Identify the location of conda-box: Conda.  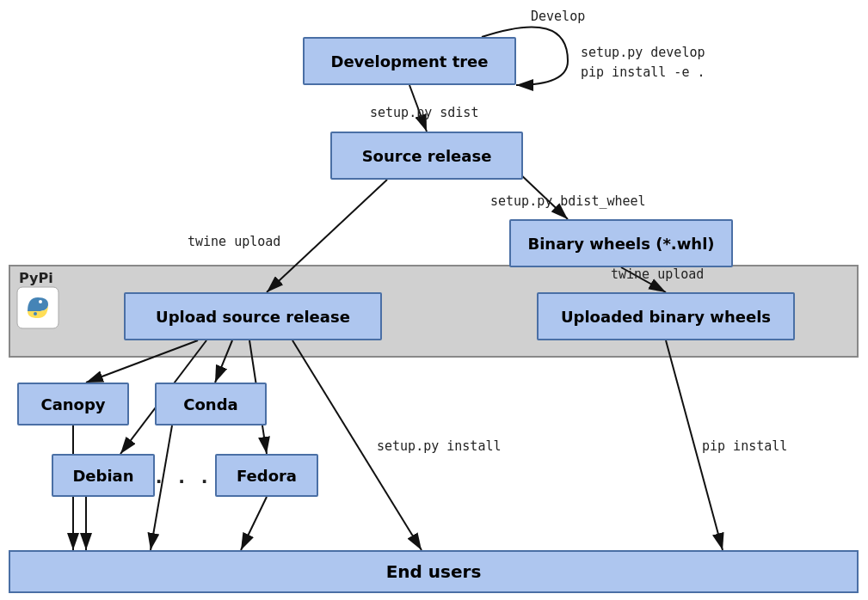
(211, 404).